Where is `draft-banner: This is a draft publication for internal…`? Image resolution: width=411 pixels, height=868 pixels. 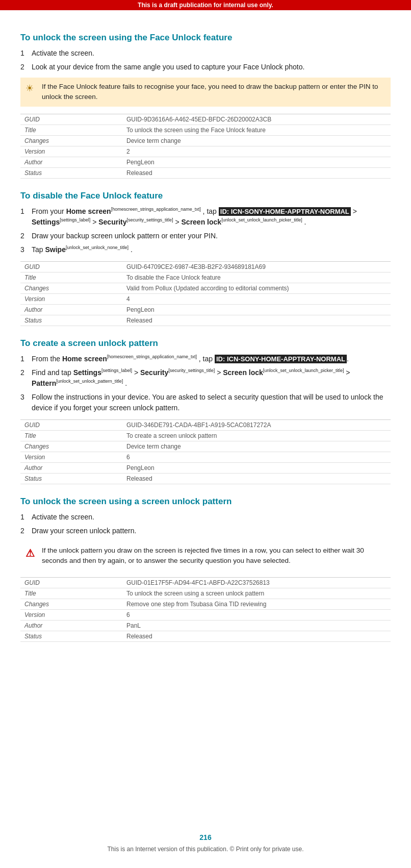 draft-banner: This is a draft publication for internal… is located at coordinates (206, 5).